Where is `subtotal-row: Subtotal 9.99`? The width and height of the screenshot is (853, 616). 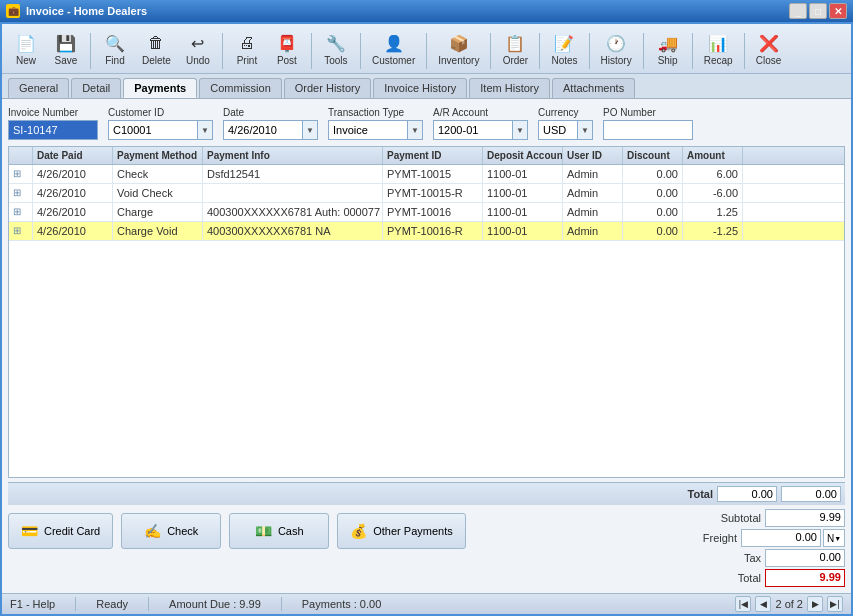 subtotal-row: Subtotal 9.99 is located at coordinates (735, 518).